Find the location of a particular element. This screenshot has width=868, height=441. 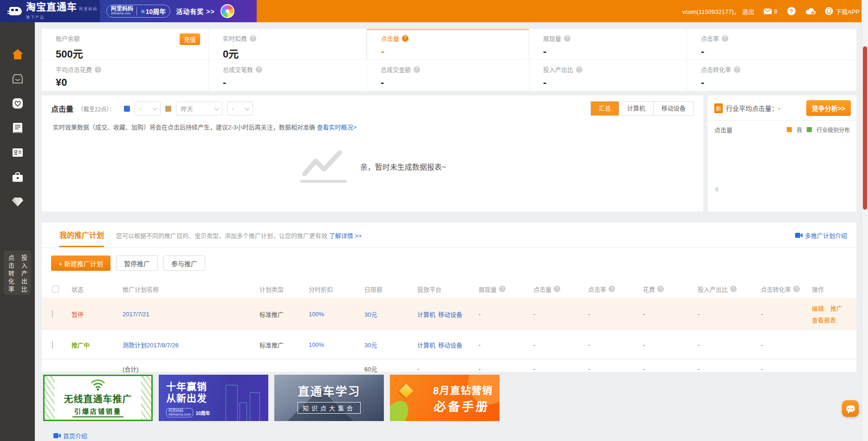

sidebar-item-home is located at coordinates (18, 54).